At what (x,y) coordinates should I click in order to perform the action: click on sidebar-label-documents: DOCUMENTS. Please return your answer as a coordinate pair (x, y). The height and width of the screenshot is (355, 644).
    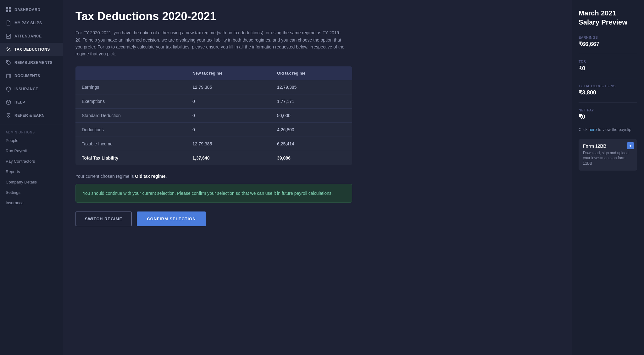
    Looking at the image, I should click on (27, 76).